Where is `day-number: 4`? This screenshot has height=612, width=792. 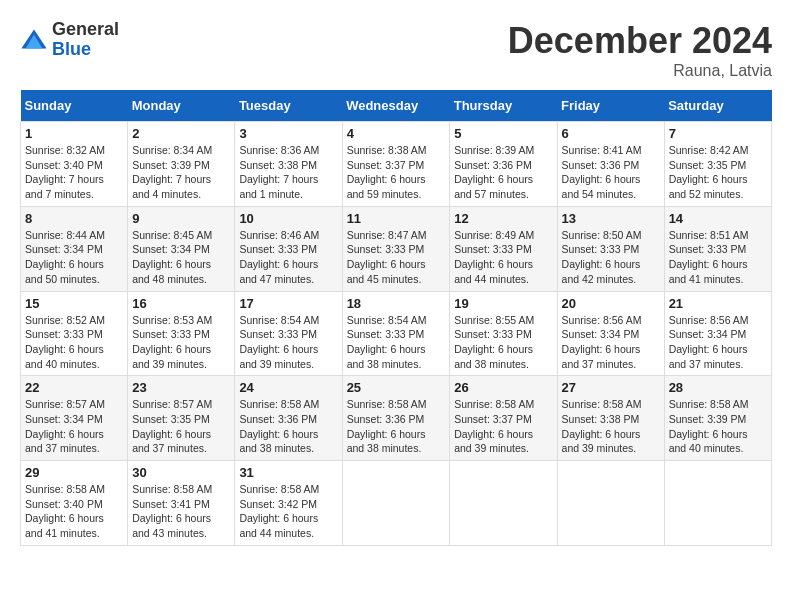 day-number: 4 is located at coordinates (396, 134).